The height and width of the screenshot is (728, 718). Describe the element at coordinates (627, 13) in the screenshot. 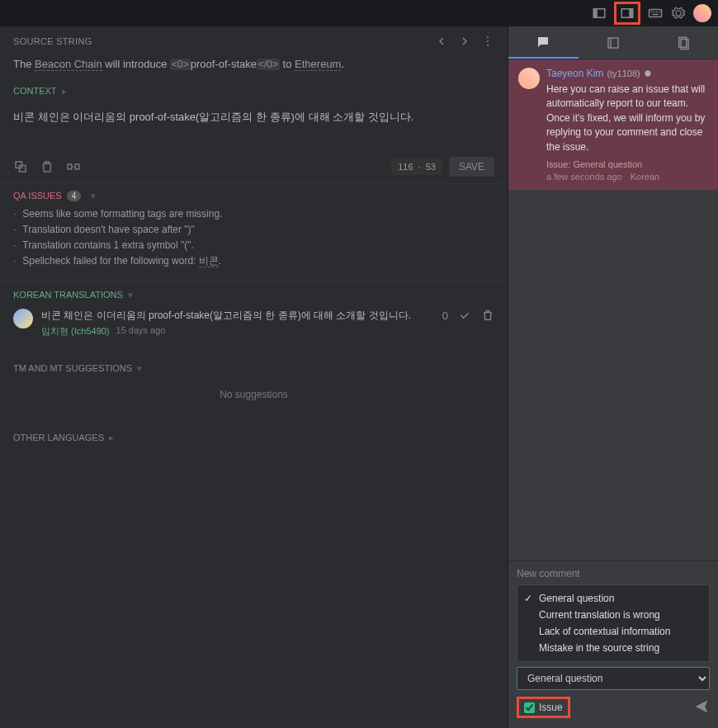

I see `panel-right-icon` at that location.